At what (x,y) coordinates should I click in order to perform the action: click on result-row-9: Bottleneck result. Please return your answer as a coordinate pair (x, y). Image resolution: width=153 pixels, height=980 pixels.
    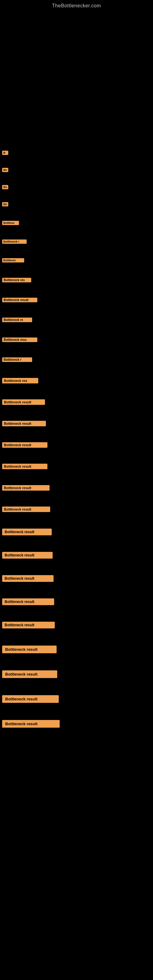
    Looking at the image, I should click on (76, 300).